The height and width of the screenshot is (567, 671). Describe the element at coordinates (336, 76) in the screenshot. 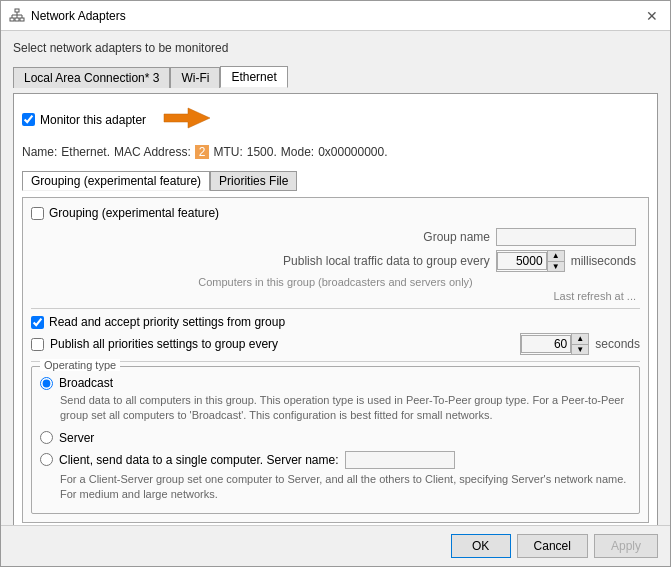

I see `adapter-tabs: Local Area Connection* 3 Wi-Fi Ethernet` at that location.